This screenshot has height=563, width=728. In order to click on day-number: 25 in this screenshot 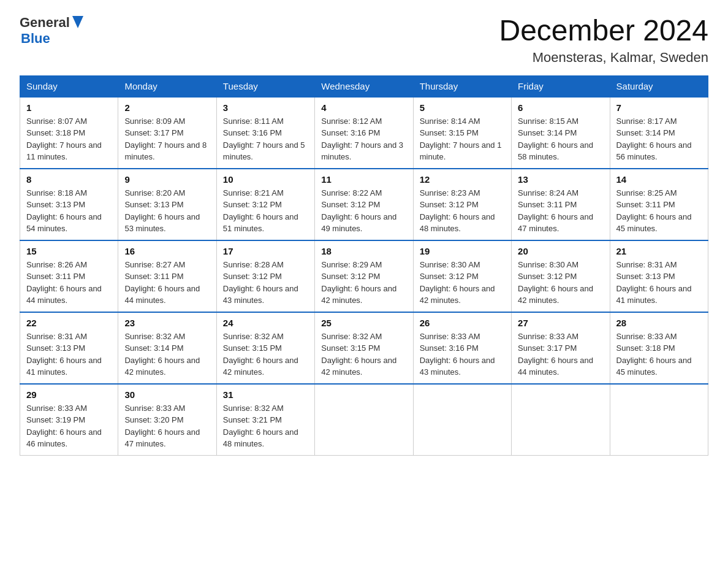, I will do `click(364, 323)`.